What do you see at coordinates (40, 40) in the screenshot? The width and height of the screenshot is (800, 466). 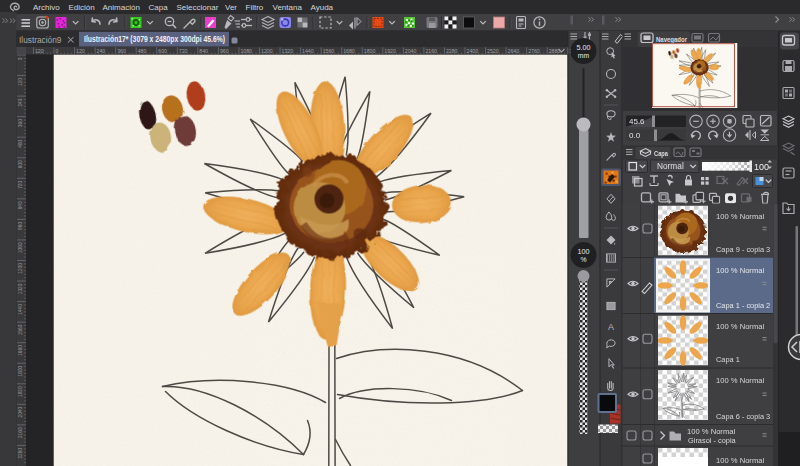 I see `svg-text: Ilustración9` at bounding box center [40, 40].